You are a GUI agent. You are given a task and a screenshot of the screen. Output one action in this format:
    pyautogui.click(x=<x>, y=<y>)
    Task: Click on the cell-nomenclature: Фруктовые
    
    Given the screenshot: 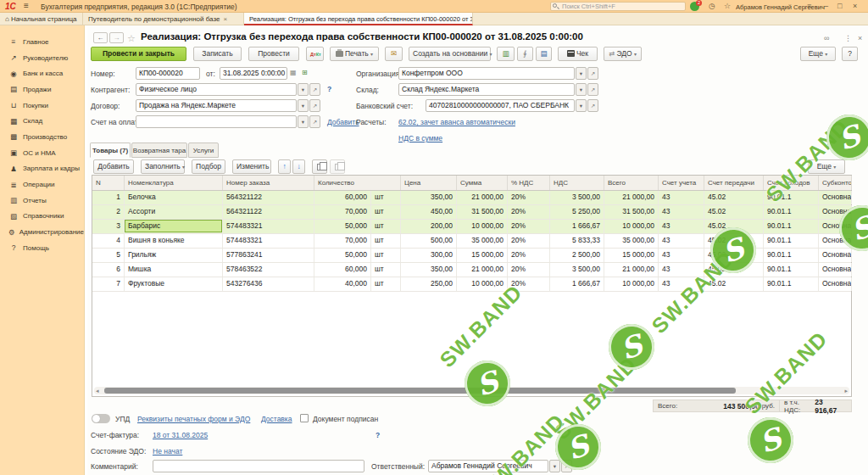 What is the action you would take?
    pyautogui.click(x=174, y=284)
    